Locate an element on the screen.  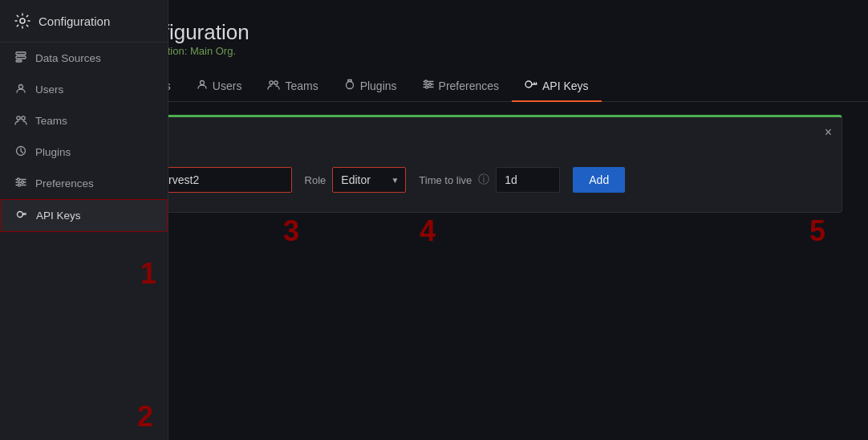
context-menu-teams-label: Teams is located at coordinates (51, 120).